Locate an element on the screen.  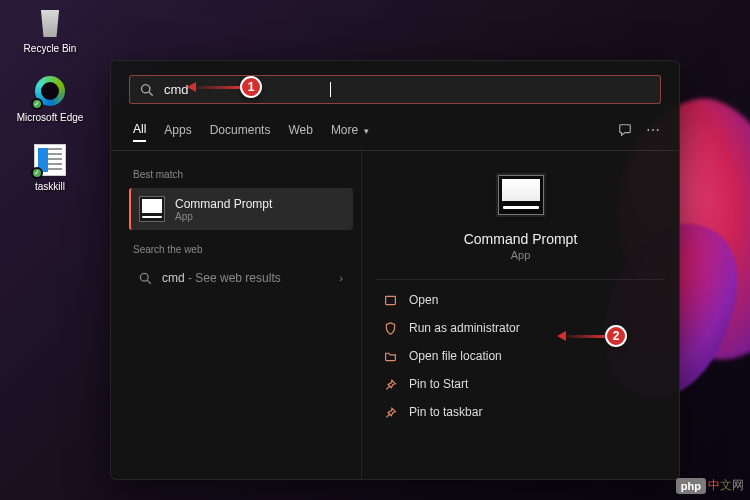
folder-icon is located at coordinates (390, 356).